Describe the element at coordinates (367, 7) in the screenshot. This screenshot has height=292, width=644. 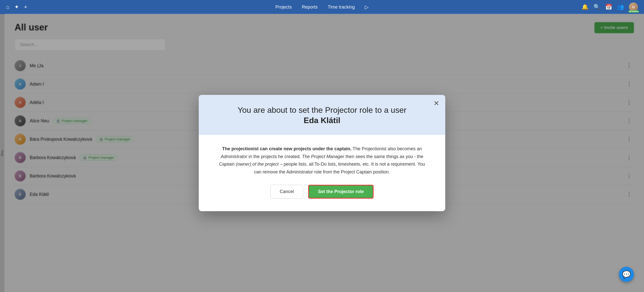
I see `play-icon: ▷` at that location.